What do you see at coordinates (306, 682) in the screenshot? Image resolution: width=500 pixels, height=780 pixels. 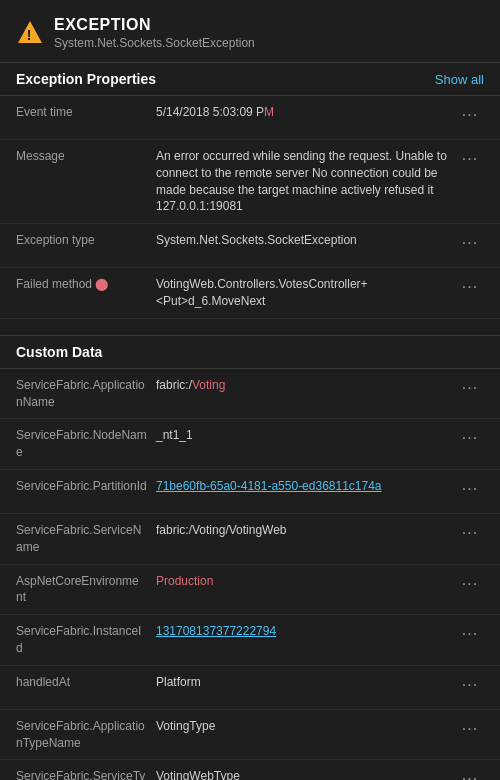 I see `row-value-handled-at: Platform` at bounding box center [306, 682].